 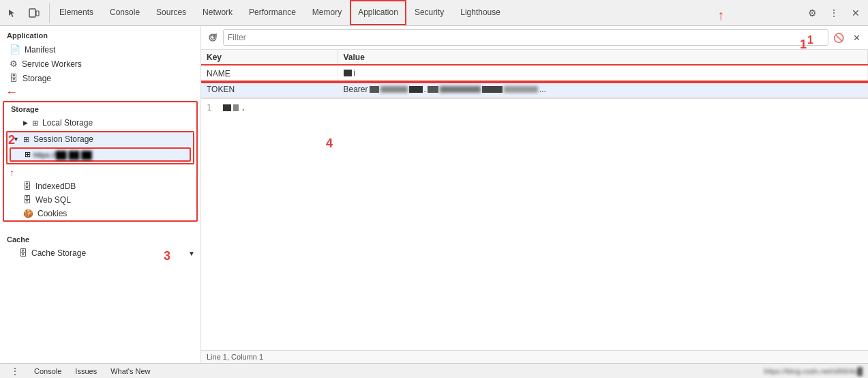 I want to click on status-issues-tab: Issues, so click(x=86, y=371).